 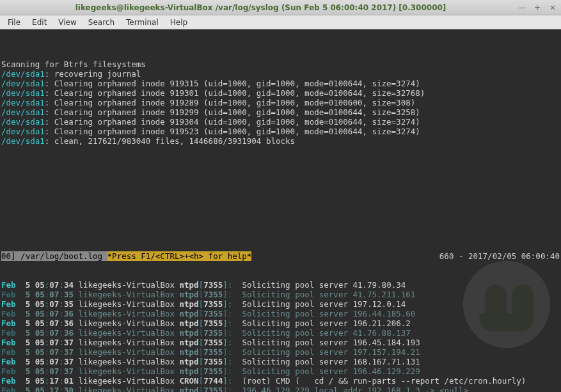 I want to click on log-message: (root) CMD ( cd / && run-parts --report …, so click(x=379, y=381).